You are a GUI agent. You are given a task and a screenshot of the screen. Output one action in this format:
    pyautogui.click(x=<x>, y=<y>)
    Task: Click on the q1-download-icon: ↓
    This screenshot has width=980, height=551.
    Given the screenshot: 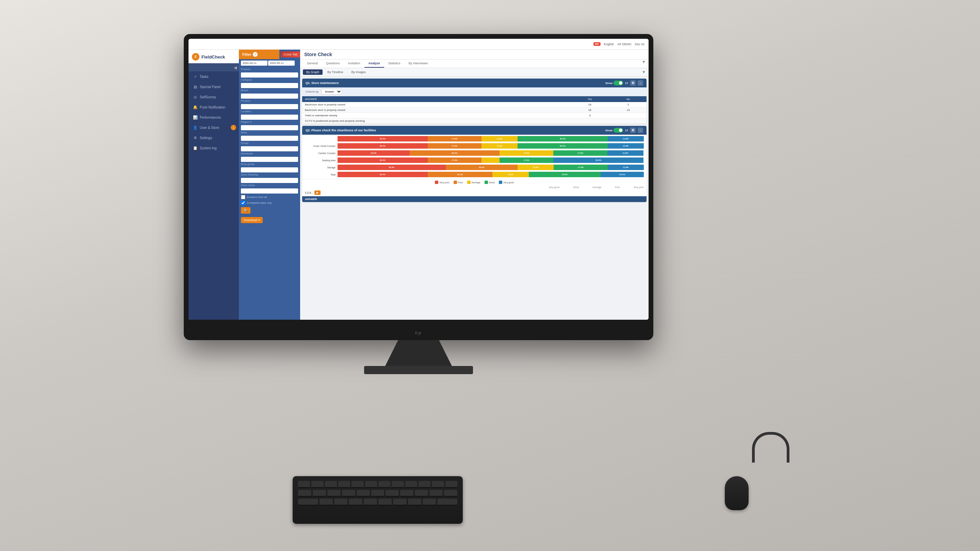 What is the action you would take?
    pyautogui.click(x=640, y=83)
    